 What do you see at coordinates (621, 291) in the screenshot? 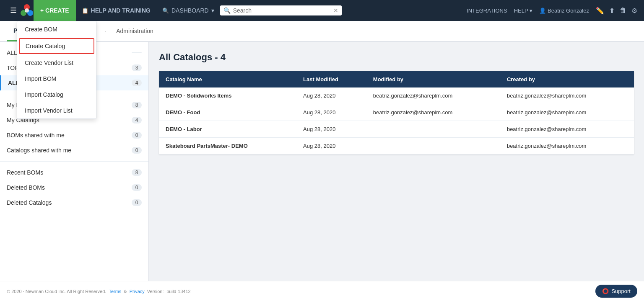
I see `support-label: Support` at bounding box center [621, 291].